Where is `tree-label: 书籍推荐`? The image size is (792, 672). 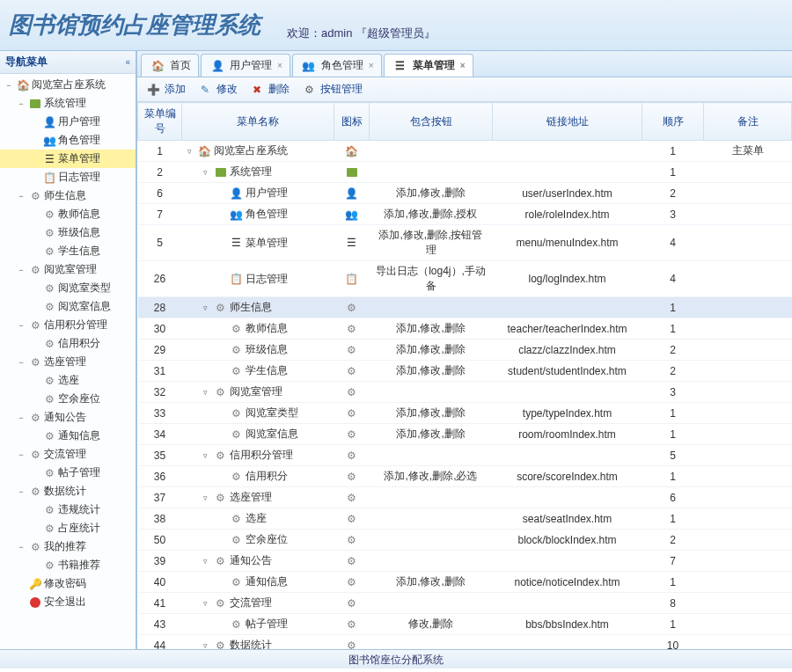
tree-label: 书籍推荐 is located at coordinates (79, 565).